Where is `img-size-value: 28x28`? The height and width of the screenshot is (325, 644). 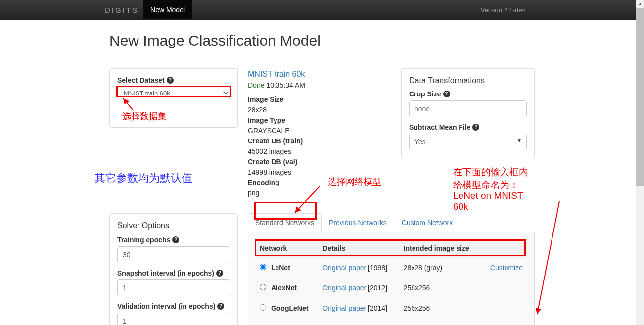
img-size-value: 28x28 is located at coordinates (320, 110).